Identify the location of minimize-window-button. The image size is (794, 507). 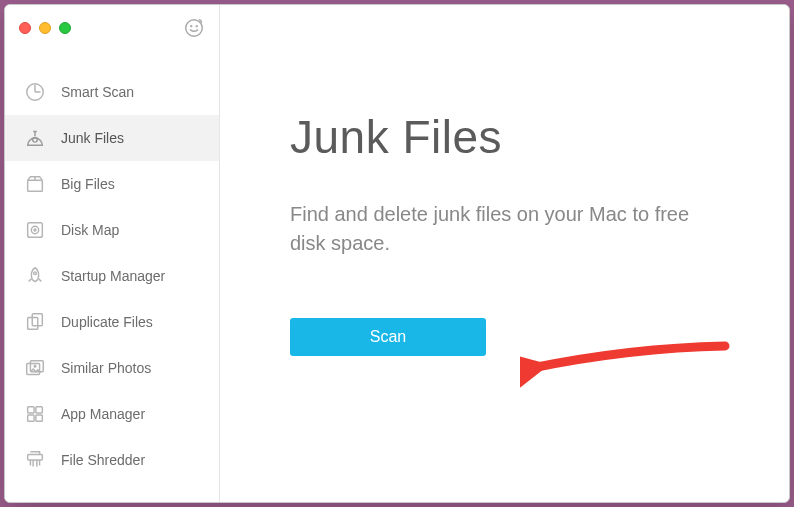
(45, 28).